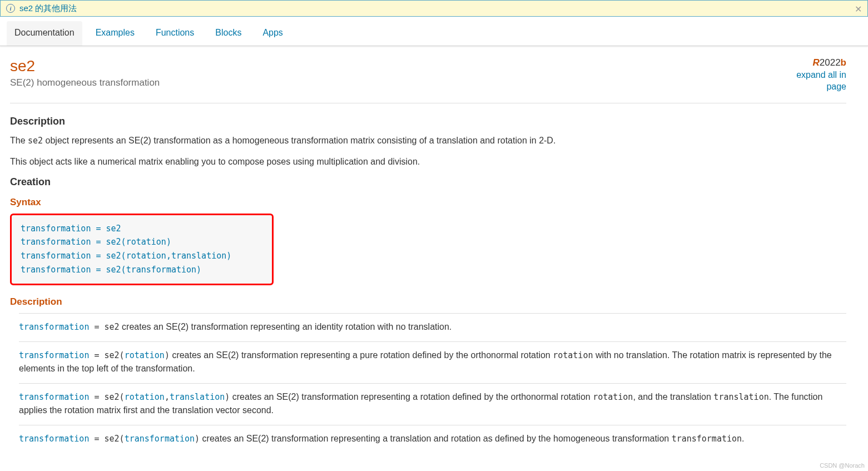 Image resolution: width=868 pixels, height=471 pixels. I want to click on desc-item: transformation = se2(rotation,translatio…, so click(433, 404).